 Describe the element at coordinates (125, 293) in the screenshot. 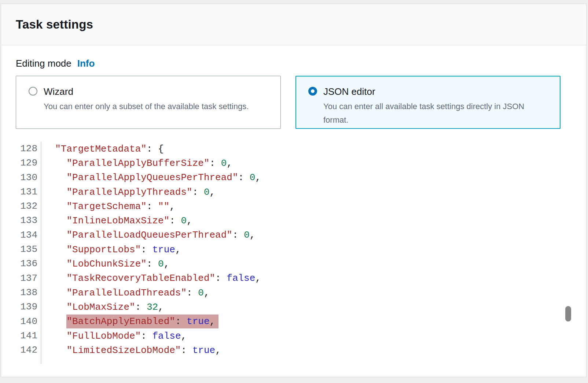

I see `code-text: "ParallelLoadThreads": 0,` at that location.